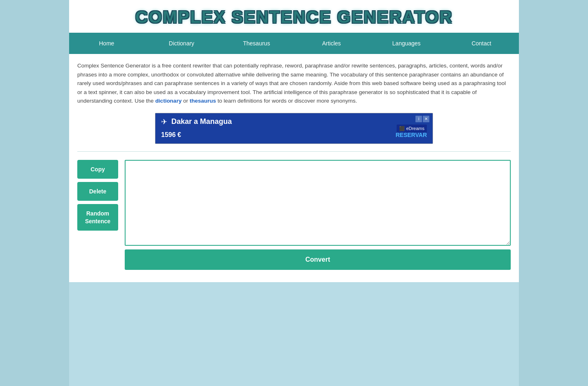 The height and width of the screenshot is (386, 588). I want to click on dictionary-link: dictionary, so click(168, 101).